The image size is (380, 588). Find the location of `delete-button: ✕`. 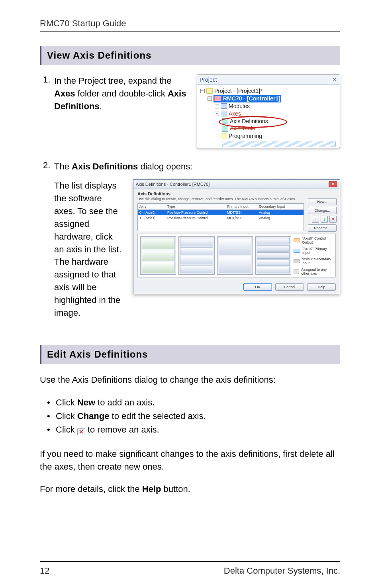

delete-button: ✕ is located at coordinates (333, 219).